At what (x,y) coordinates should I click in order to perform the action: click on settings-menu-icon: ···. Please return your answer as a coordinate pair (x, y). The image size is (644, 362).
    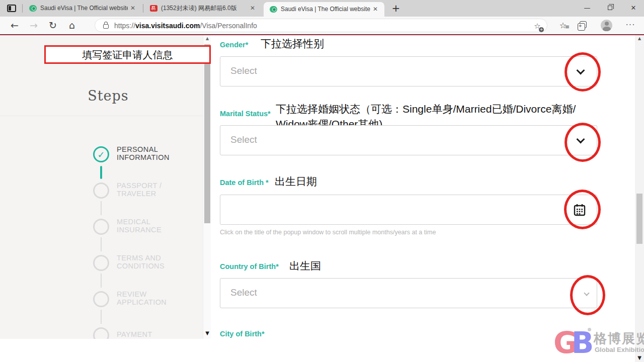
    Looking at the image, I should click on (630, 25).